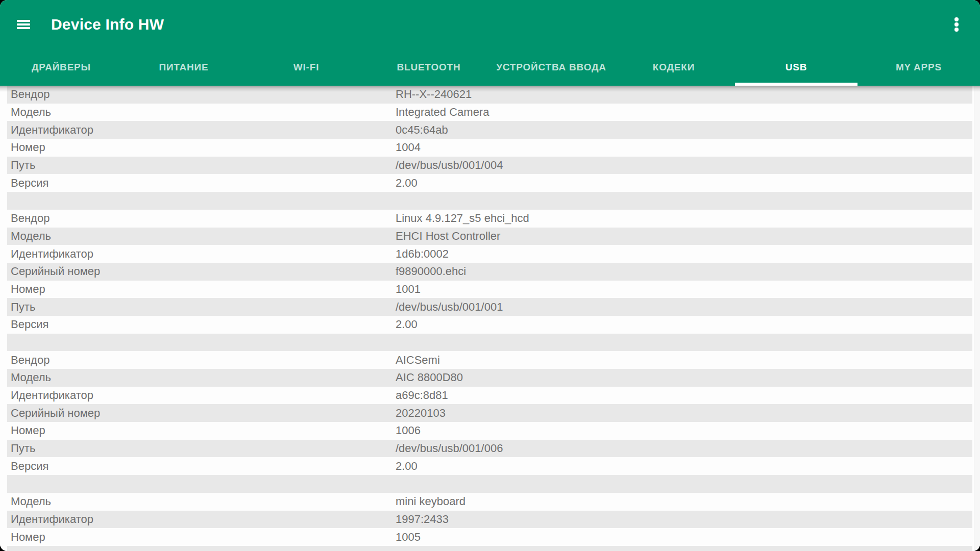 The image size is (980, 551). I want to click on tab-wi-fi: WI-FI, so click(306, 67).